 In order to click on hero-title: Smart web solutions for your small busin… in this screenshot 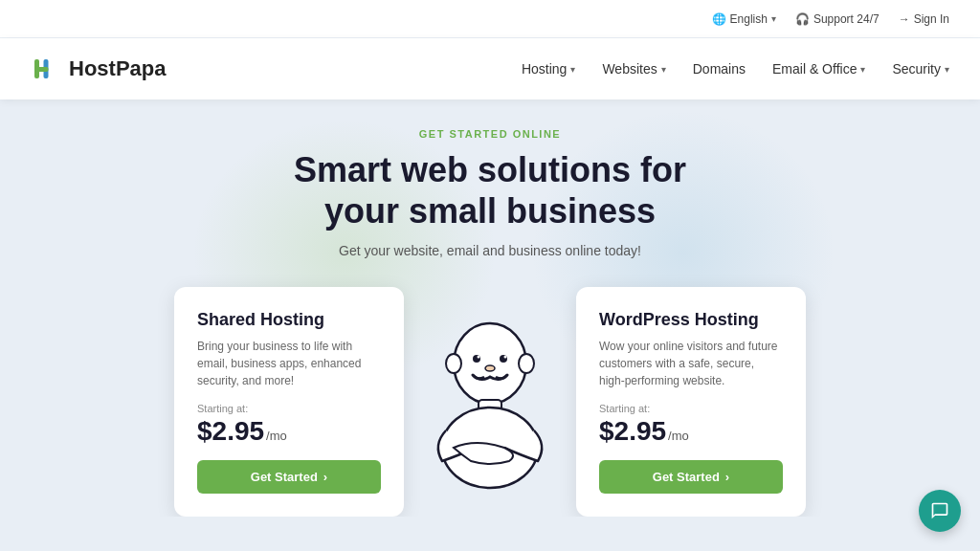, I will do `click(490, 190)`.